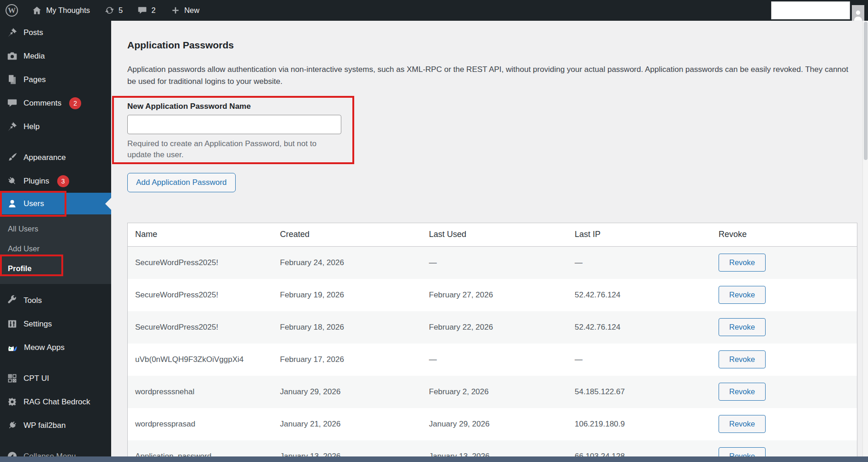 This screenshot has width=868, height=462. Describe the element at coordinates (55, 268) in the screenshot. I see `submenu-item-profile: Profile` at that location.